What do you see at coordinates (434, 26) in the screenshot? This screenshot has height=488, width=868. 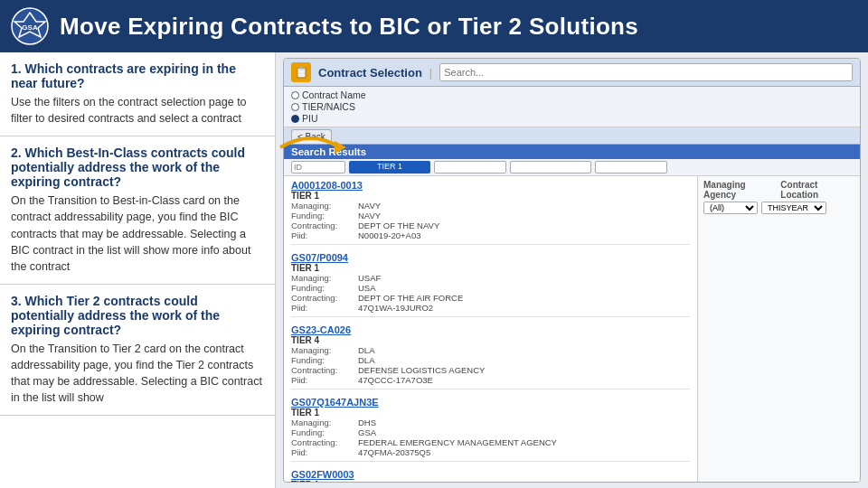 I see `header: GSA Move Expiring Contracts to BIC or Ti…` at bounding box center [434, 26].